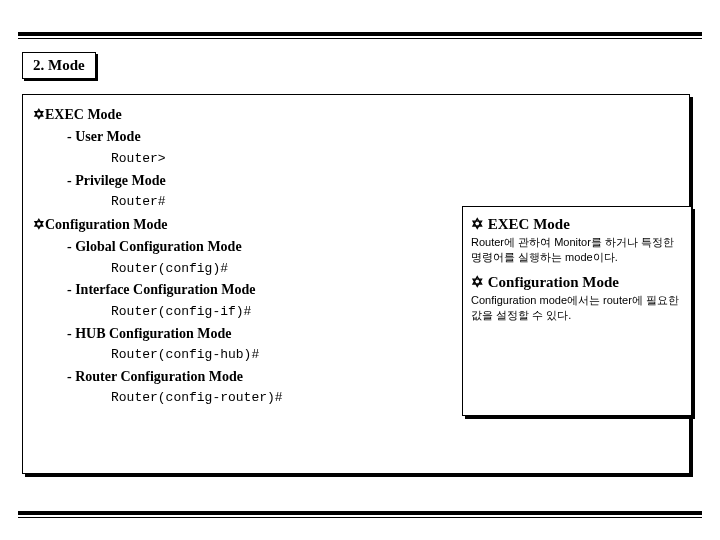  What do you see at coordinates (554, 282) in the screenshot?
I see `side-config-label: Configuration Mode` at bounding box center [554, 282].